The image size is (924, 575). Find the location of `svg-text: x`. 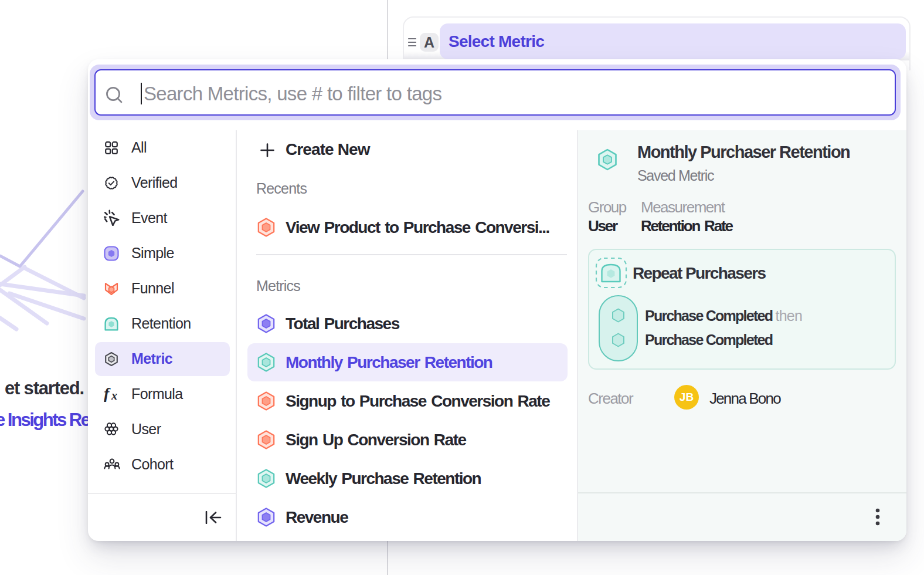

svg-text: x is located at coordinates (114, 395).